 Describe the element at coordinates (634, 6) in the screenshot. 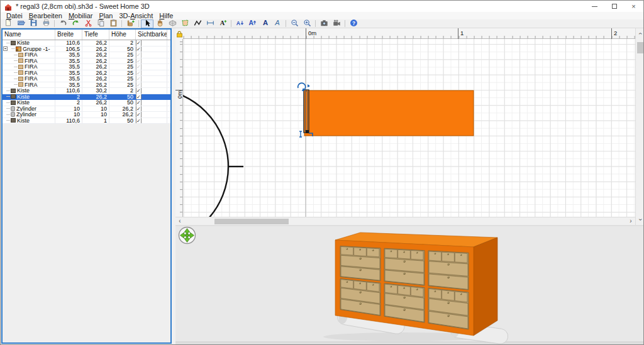

I see `close-button: ×` at that location.